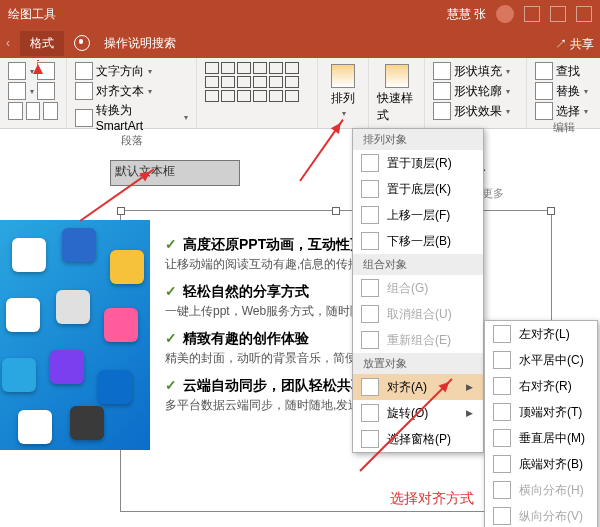 The height and width of the screenshot is (527, 600). What do you see at coordinates (370, 288) in the screenshot?
I see `group-icon` at bounding box center [370, 288].